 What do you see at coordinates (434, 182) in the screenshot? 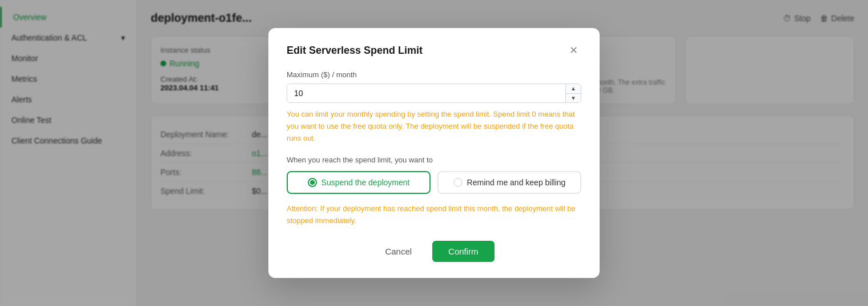
I see `radio-options: Suspend the deployment Remind me and kee…` at bounding box center [434, 182].